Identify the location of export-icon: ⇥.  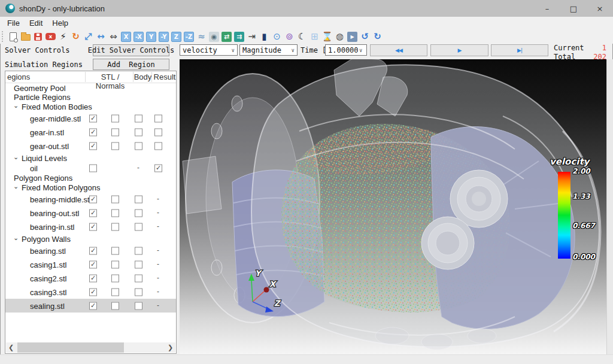
(251, 37).